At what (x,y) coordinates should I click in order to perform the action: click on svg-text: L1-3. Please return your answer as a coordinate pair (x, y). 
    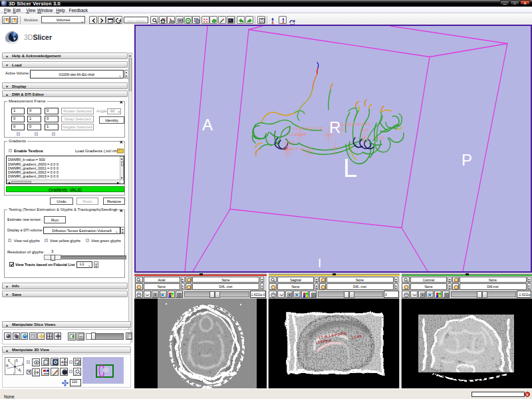
    Looking at the image, I should click on (291, 142).